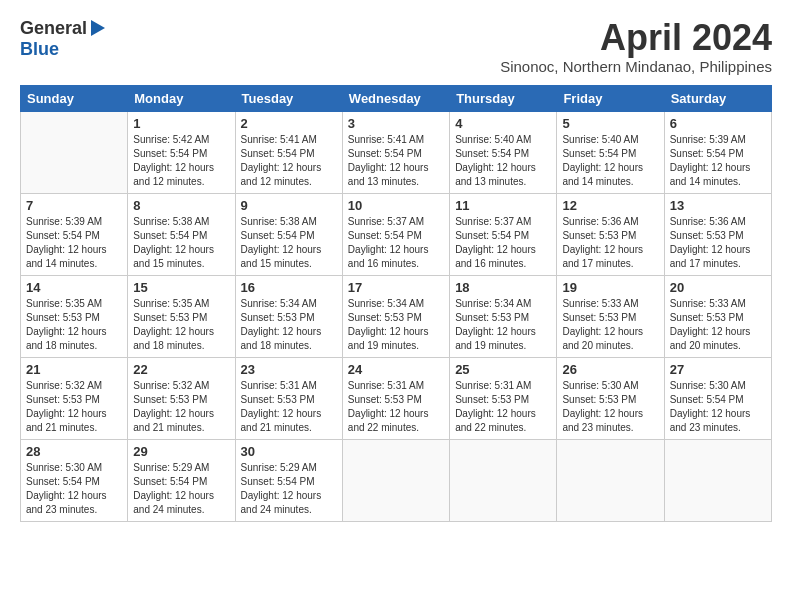 The height and width of the screenshot is (612, 792). I want to click on calendar-cell: 30Sunrise: 5:29 AMSunset: 5:54 PMDayligh…, so click(288, 480).